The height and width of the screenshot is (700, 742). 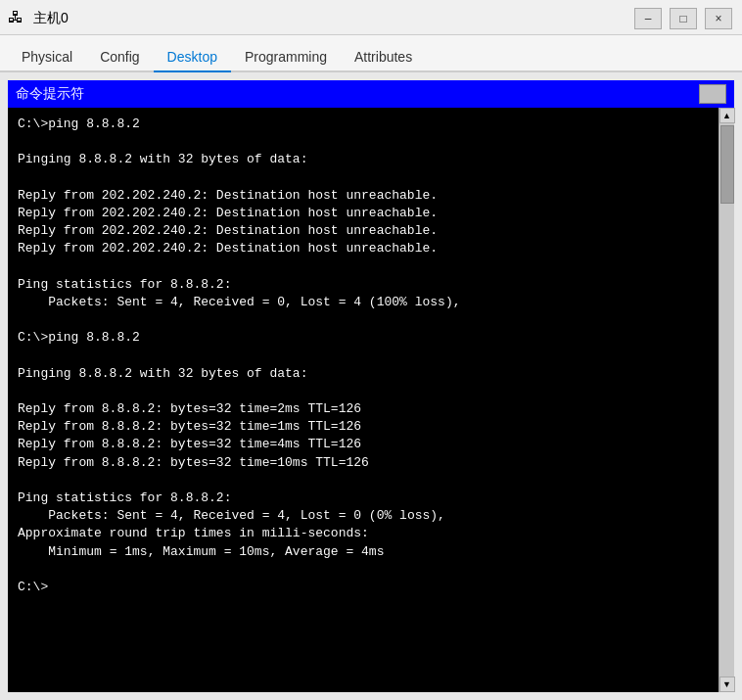 I want to click on title-bar-left: 🖧 主机0, so click(x=38, y=19).